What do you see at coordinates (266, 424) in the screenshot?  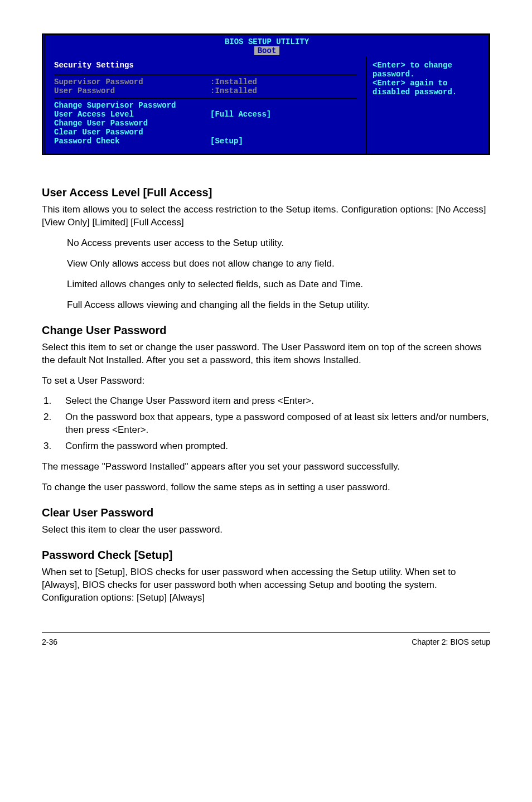 I see `set-password-steps: Select the Change User Password item and…` at bounding box center [266, 424].